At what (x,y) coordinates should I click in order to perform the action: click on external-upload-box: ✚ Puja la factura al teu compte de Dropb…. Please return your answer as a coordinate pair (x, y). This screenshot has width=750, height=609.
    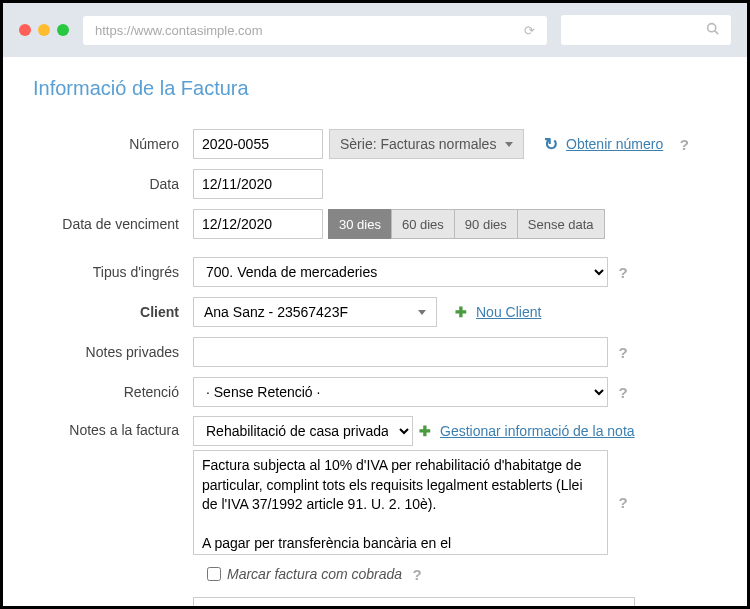
    Looking at the image, I should click on (414, 603).